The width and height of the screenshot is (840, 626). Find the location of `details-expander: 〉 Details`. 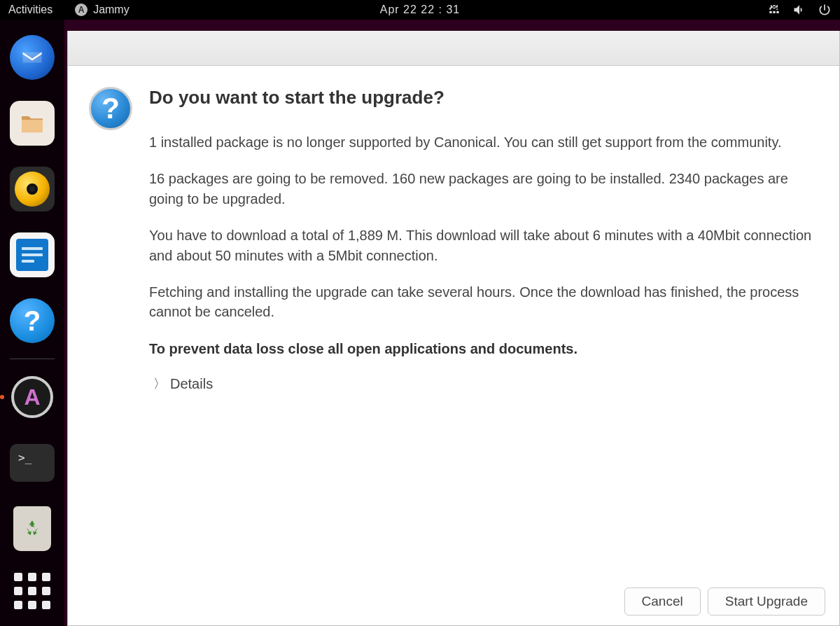

details-expander: 〉 Details is located at coordinates (484, 384).